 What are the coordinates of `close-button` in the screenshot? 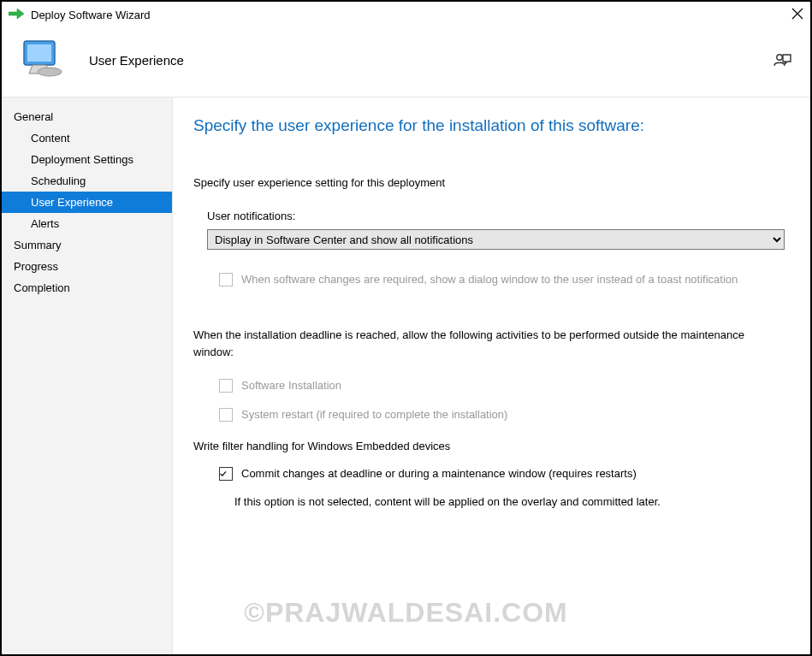 It's located at (786, 15).